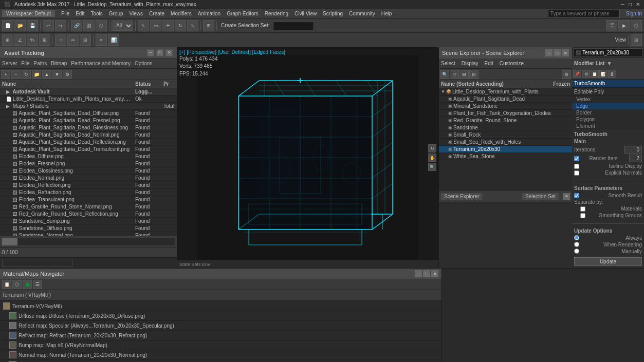 This screenshot has height=362, width=644. I want to click on asset-close-btn: ✕, so click(169, 53).